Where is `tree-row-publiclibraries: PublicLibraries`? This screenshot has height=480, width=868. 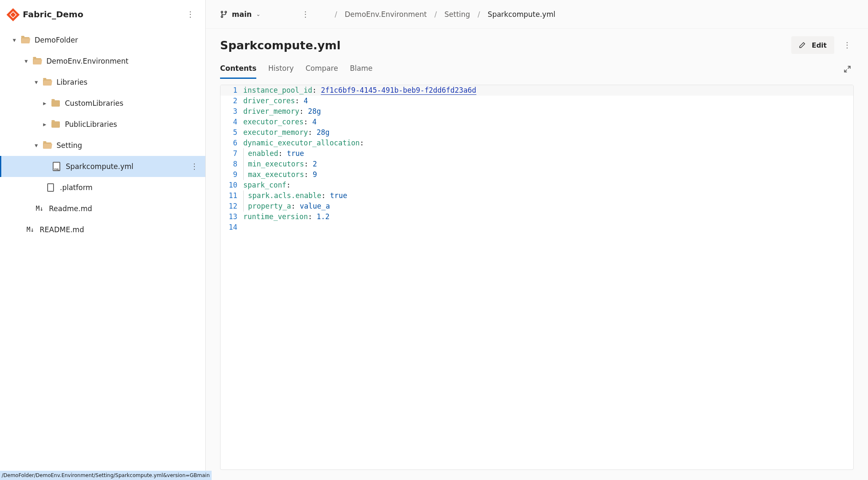
tree-row-publiclibraries: PublicLibraries is located at coordinates (103, 124).